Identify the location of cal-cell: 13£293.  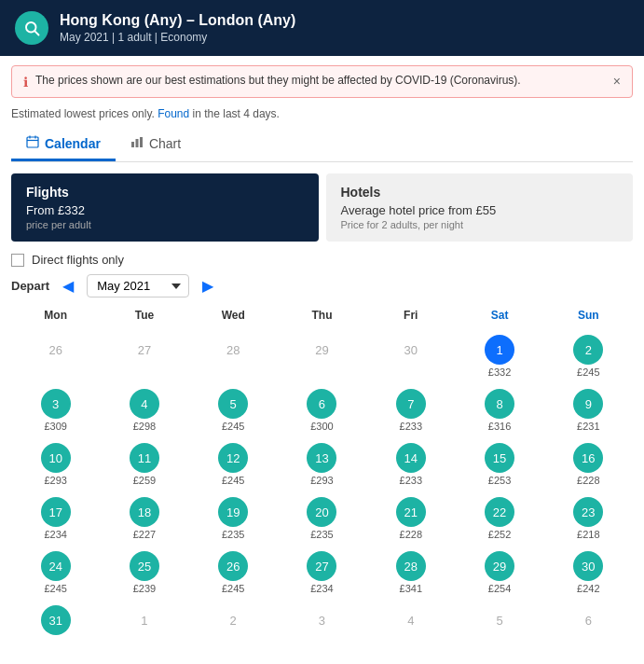
(322, 464).